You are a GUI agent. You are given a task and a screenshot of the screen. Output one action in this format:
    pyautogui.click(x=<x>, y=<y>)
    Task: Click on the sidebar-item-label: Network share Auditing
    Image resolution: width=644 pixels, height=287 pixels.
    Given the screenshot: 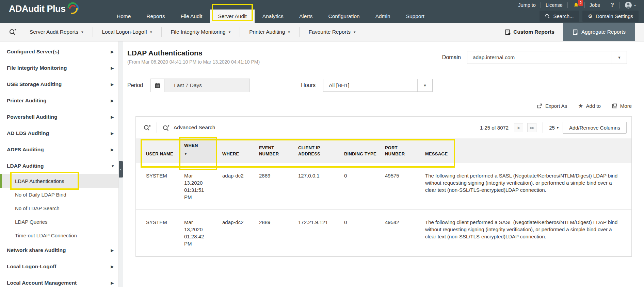 What is the action you would take?
    pyautogui.click(x=36, y=250)
    